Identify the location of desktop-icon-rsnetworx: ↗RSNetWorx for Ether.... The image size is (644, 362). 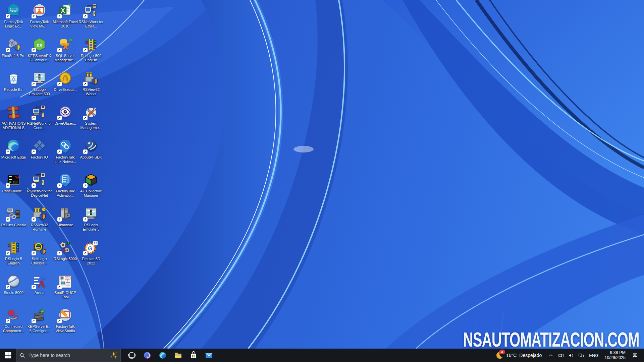
(91, 19).